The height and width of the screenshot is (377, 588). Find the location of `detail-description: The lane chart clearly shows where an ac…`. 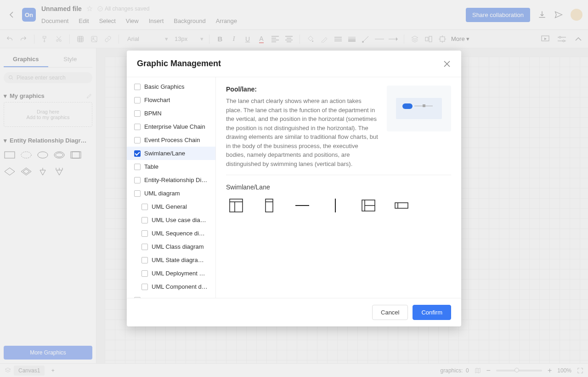

detail-description: The lane chart clearly shows where an ac… is located at coordinates (302, 132).